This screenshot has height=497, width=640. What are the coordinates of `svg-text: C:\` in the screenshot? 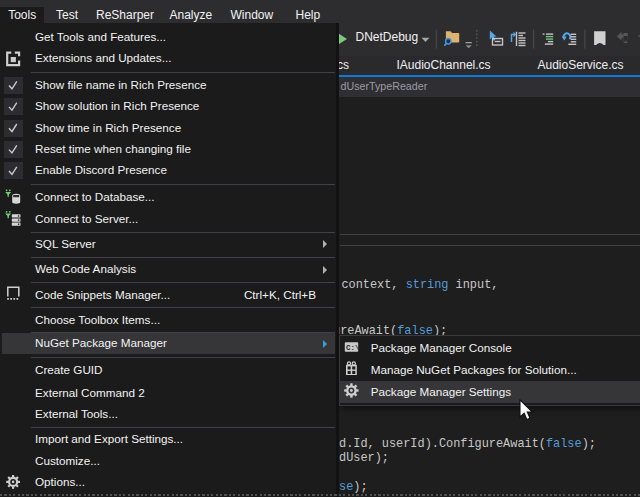 It's located at (353, 347).